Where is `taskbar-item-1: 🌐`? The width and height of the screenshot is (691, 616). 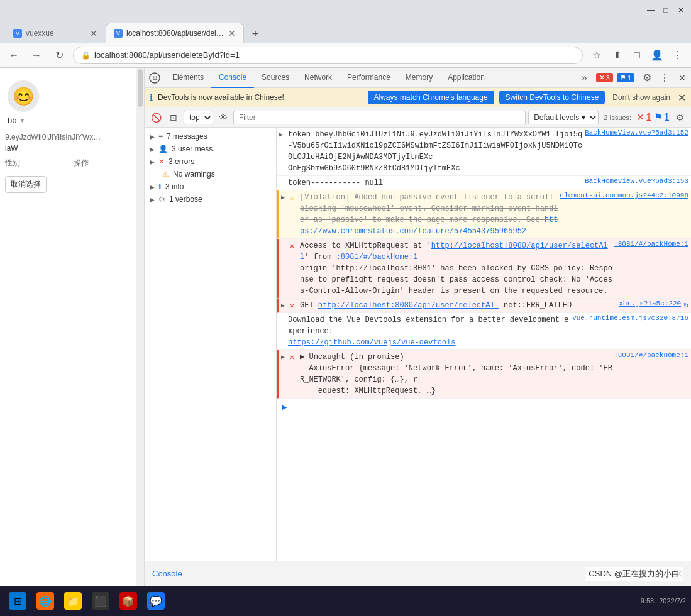
taskbar-item-1: 🌐 is located at coordinates (45, 601).